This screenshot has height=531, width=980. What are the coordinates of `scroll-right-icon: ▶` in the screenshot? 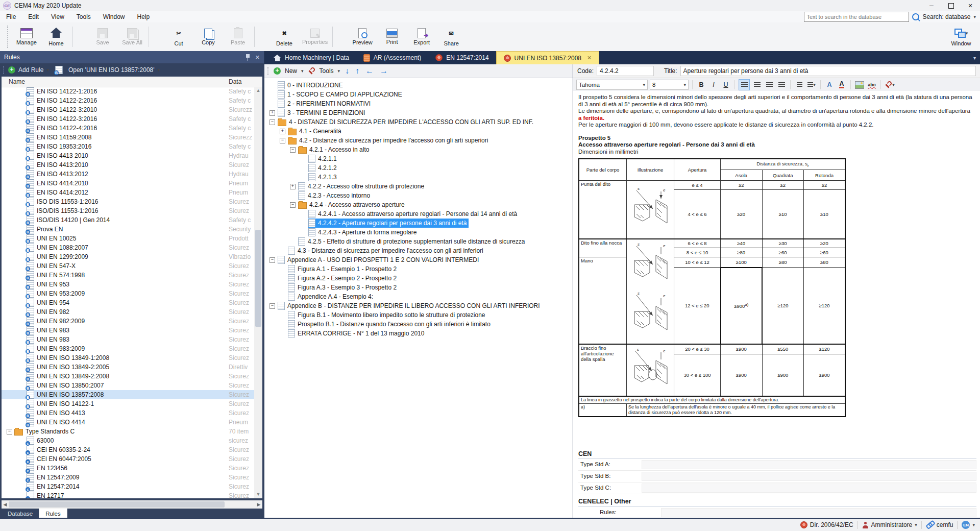 It's located at (259, 504).